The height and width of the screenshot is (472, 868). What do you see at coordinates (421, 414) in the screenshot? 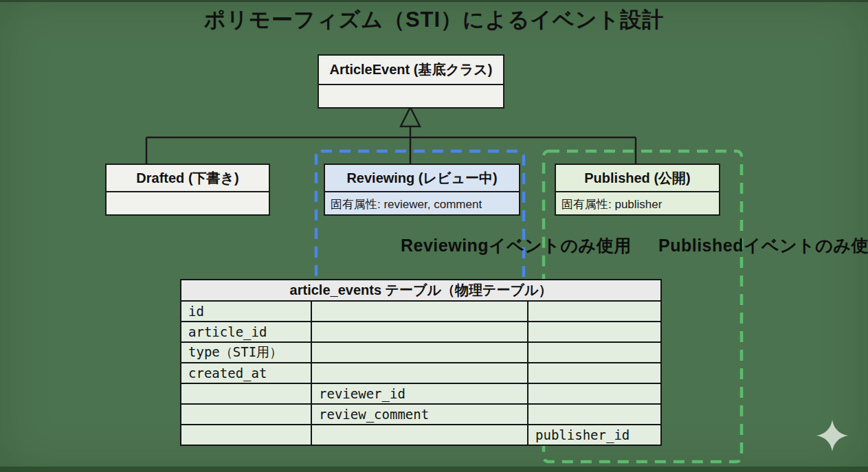
I see `table-row: review_comment` at bounding box center [421, 414].